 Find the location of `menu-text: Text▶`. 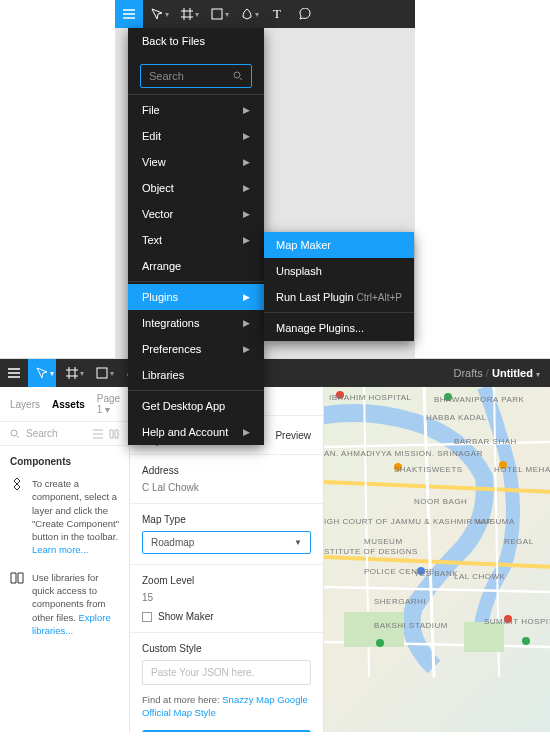

menu-text: Text▶ is located at coordinates (196, 240).